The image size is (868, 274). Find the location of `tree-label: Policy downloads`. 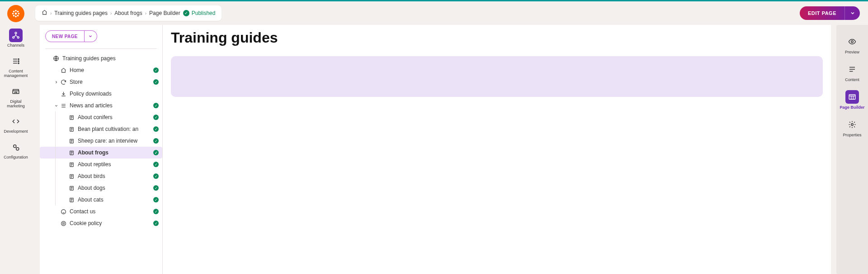

tree-label: Policy downloads is located at coordinates (114, 94).